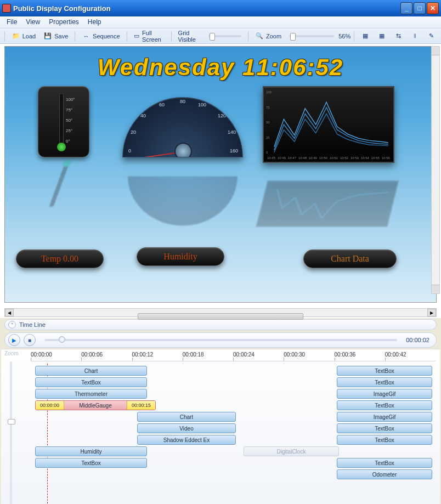  I want to click on app-icon, so click(7, 8).